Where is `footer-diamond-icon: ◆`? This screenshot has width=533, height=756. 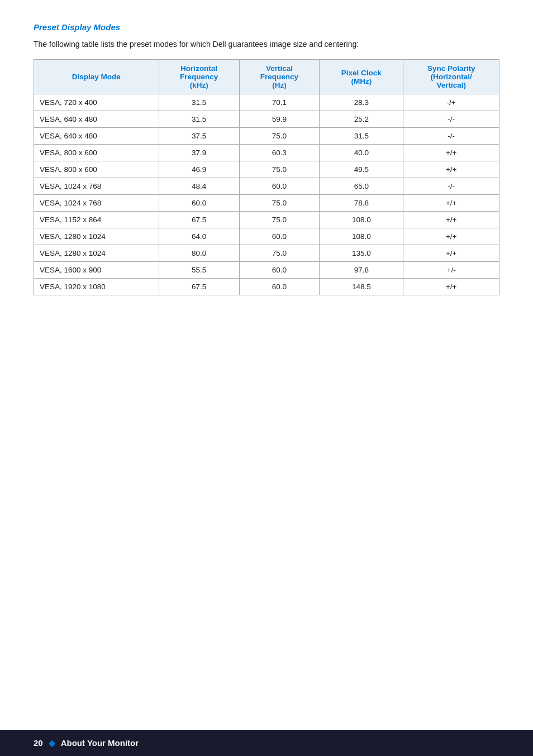 footer-diamond-icon: ◆ is located at coordinates (52, 743).